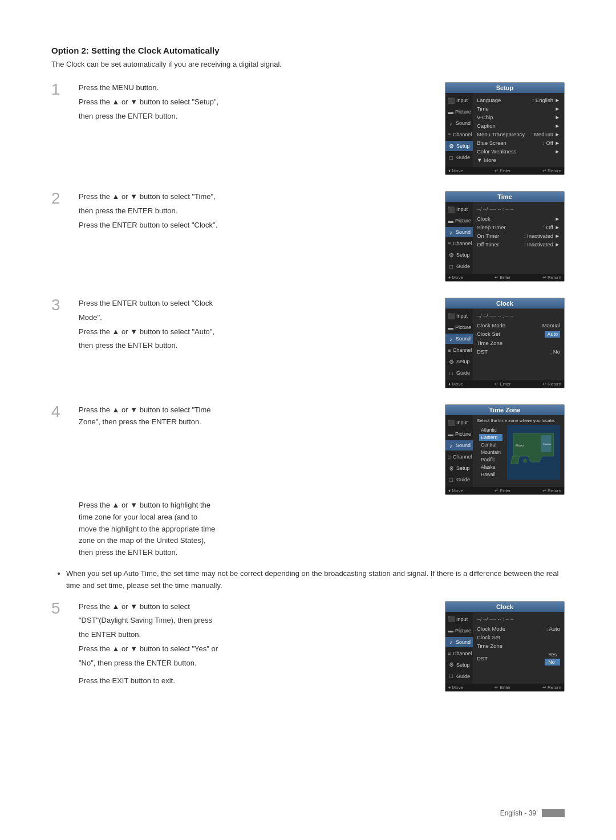 Image resolution: width=616 pixels, height=840 pixels. I want to click on input-icon-2: ⬛, so click(451, 209).